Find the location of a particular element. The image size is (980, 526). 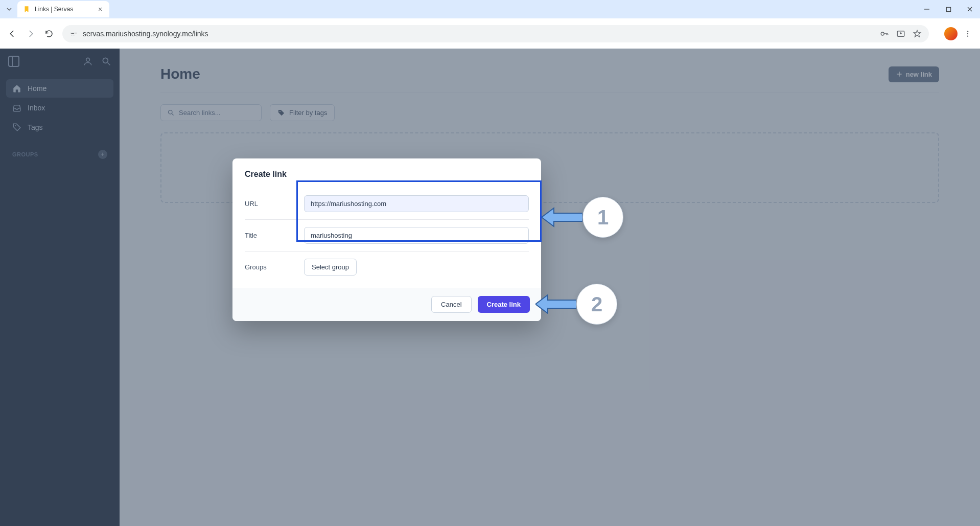

create-link-button: Create link is located at coordinates (504, 305).